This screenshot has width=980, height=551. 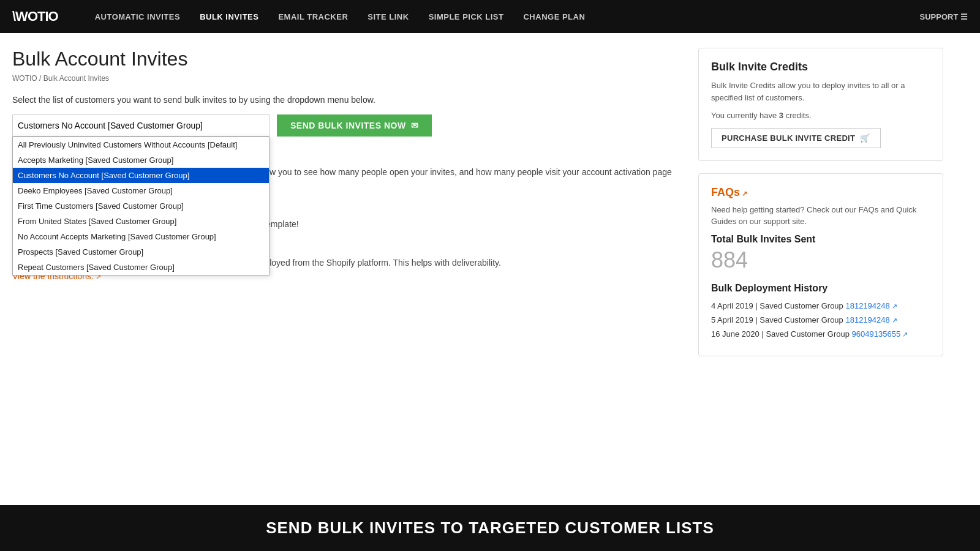 What do you see at coordinates (865, 138) in the screenshot?
I see `cart-icon: 🛒` at bounding box center [865, 138].